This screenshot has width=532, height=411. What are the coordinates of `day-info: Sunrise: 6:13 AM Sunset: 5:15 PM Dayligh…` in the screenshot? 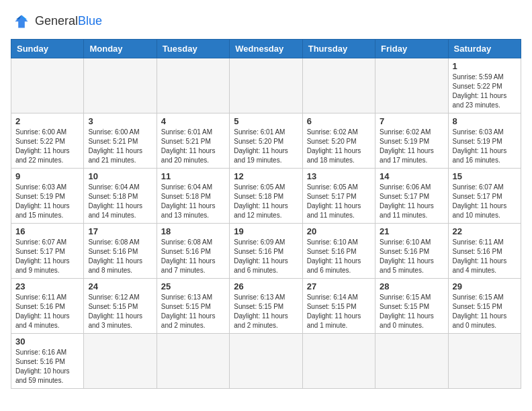 It's located at (193, 312).